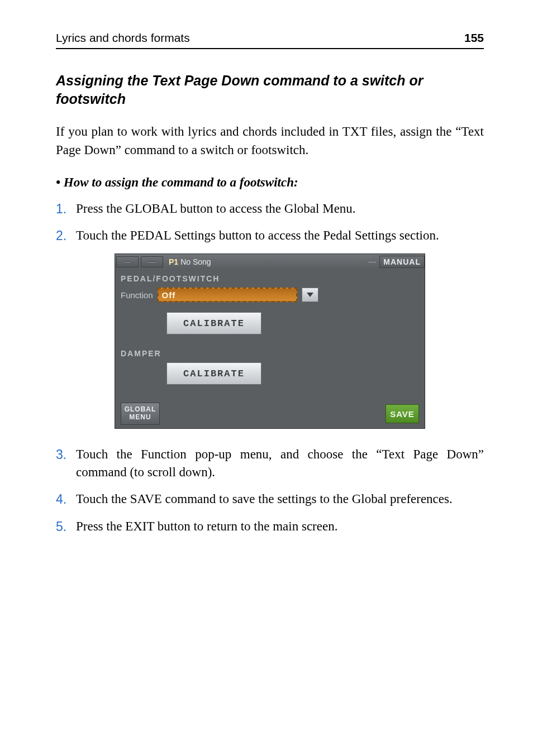 This screenshot has height=756, width=533. What do you see at coordinates (214, 323) in the screenshot?
I see `calibrate-pedal-button: CALIBRATE` at bounding box center [214, 323].